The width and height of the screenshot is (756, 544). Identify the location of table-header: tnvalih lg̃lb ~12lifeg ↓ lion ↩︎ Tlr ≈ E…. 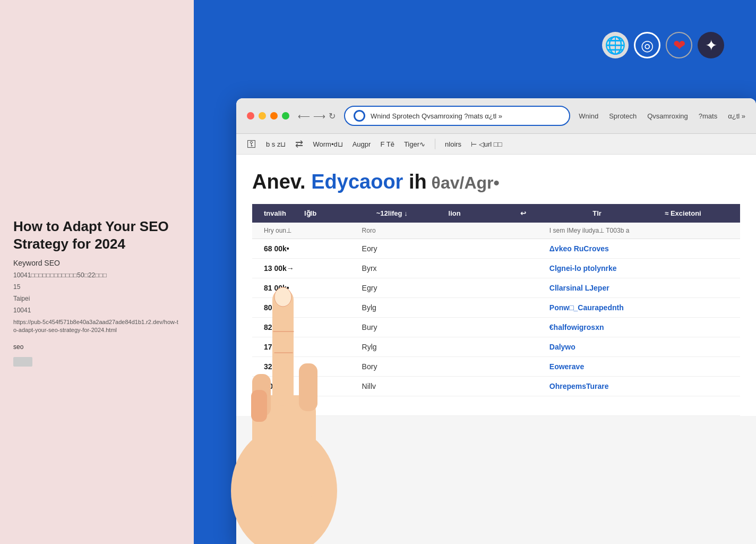
(496, 214).